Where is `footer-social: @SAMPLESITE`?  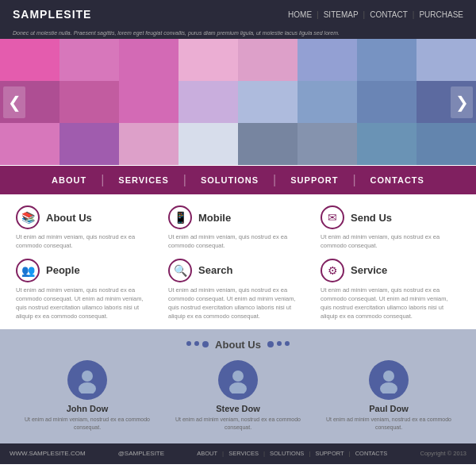 footer-social: @SAMPLESITE is located at coordinates (141, 454).